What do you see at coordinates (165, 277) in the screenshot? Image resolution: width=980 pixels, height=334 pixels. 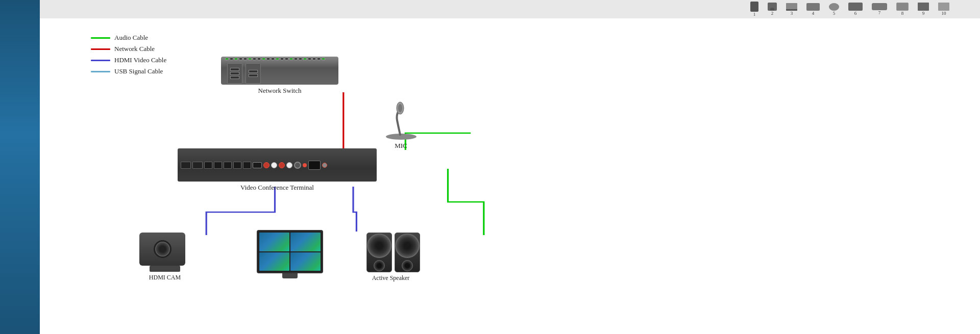 I see `camera-label: HDMI CAM` at bounding box center [165, 277].